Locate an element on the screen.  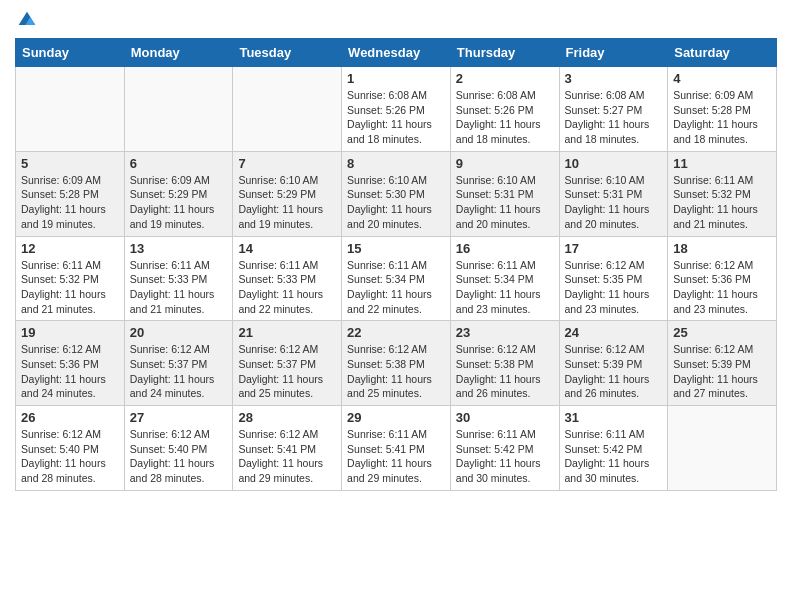
day-number: 17 is located at coordinates (614, 248).